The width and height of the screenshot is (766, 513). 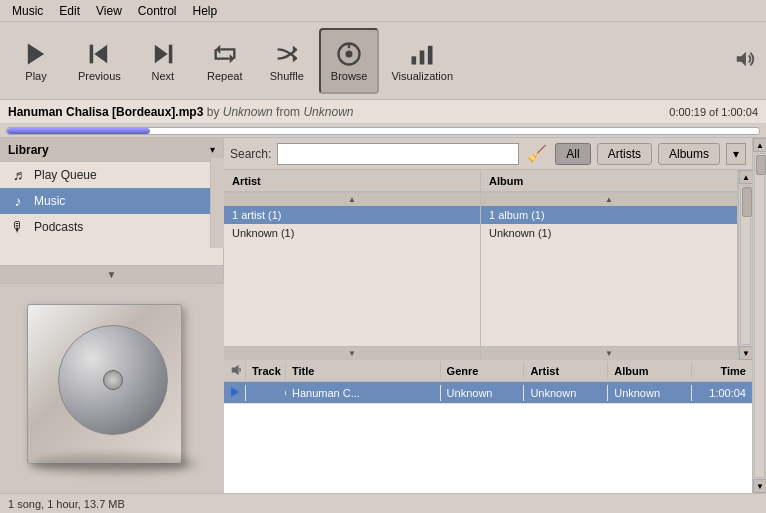 I want to click on shuffle-icon, so click(x=287, y=54).